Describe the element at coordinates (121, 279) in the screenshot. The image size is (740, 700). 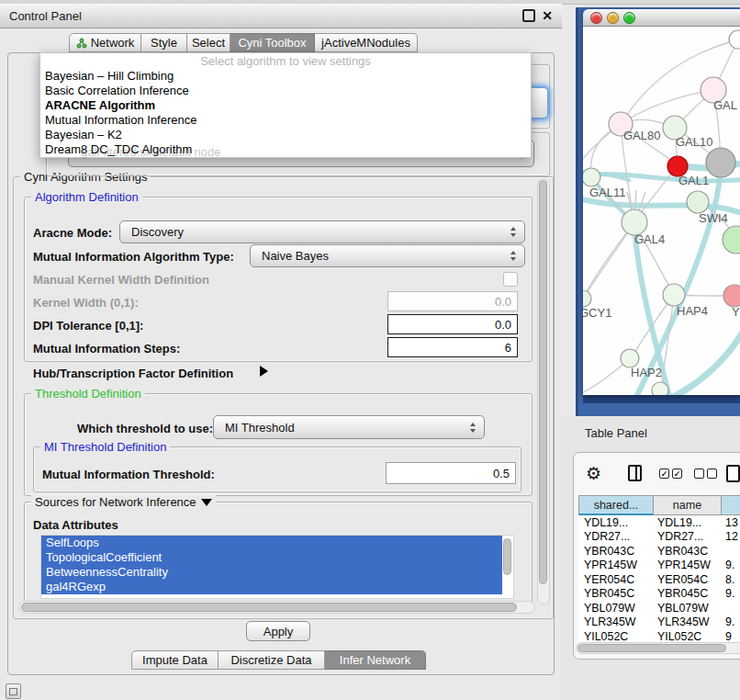
I see `manual-kernel-label: Manual Kernel Width Definition` at that location.